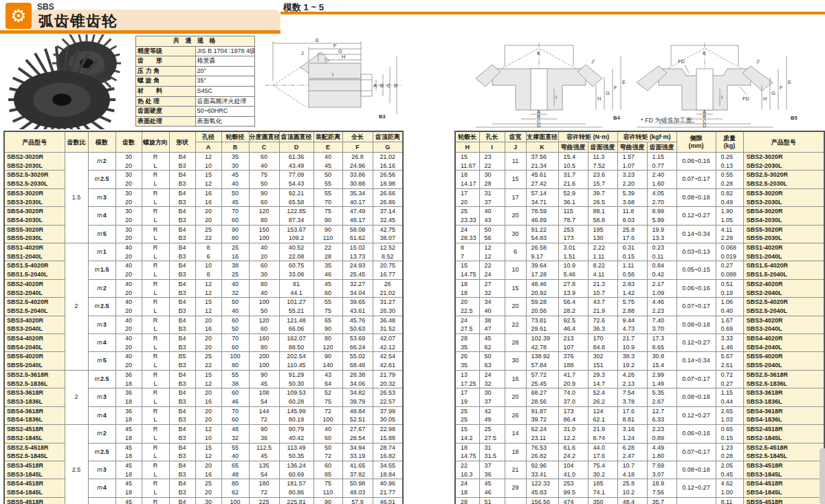 The width and height of the screenshot is (825, 504). I want to click on backlash-cell: 0.08~0.18, so click(696, 397).